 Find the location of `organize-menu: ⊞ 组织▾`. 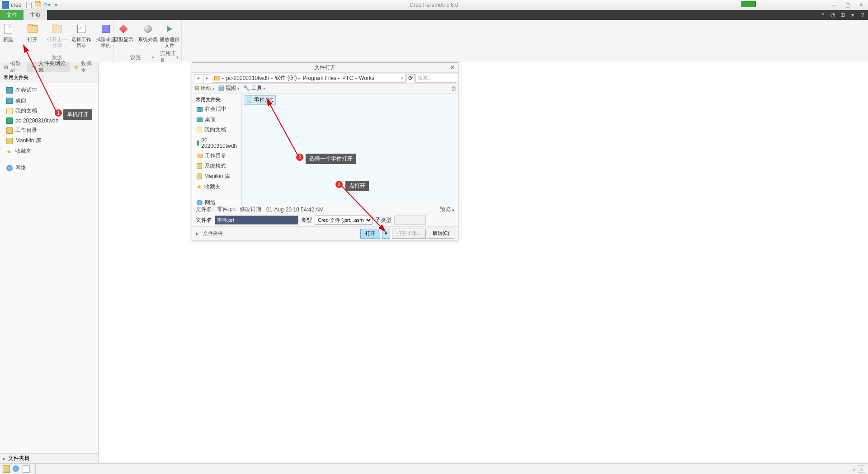

organize-menu: ⊞ 组织▾ is located at coordinates (205, 89).